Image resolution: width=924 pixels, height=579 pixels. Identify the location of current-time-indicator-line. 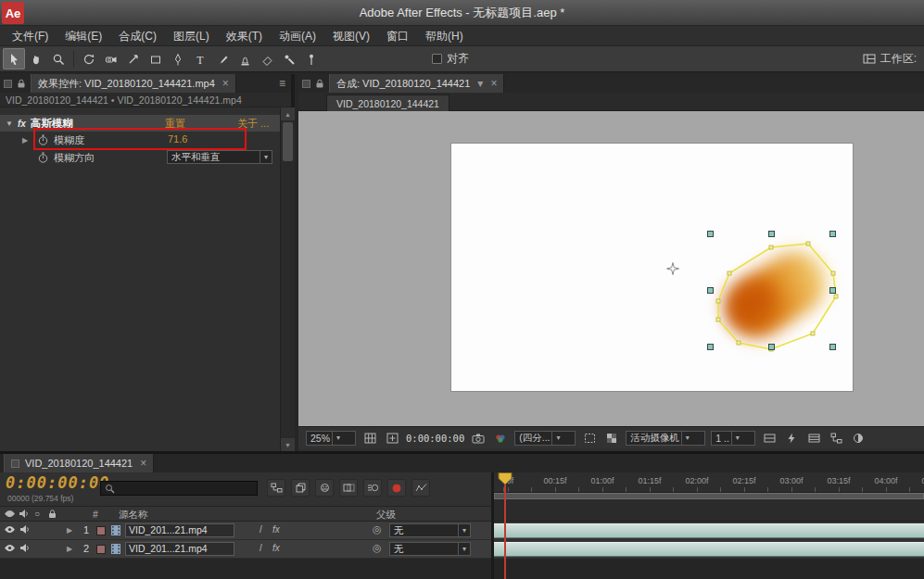
(505, 526).